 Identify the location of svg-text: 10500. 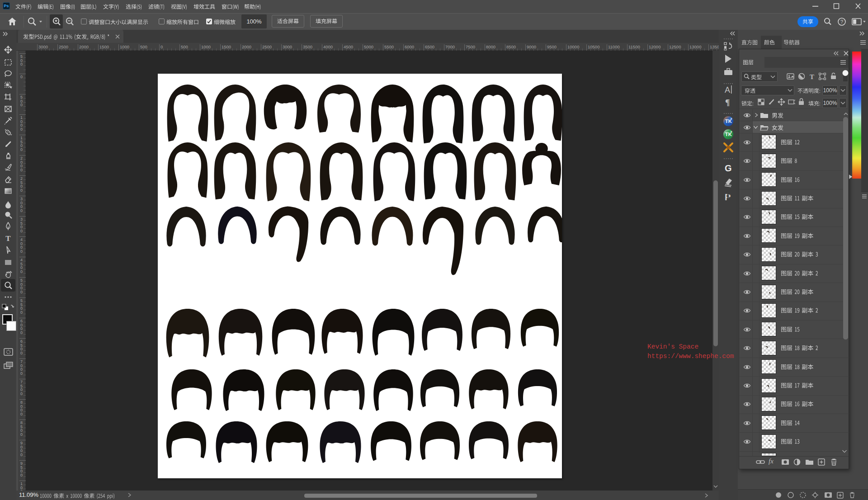
(594, 47).